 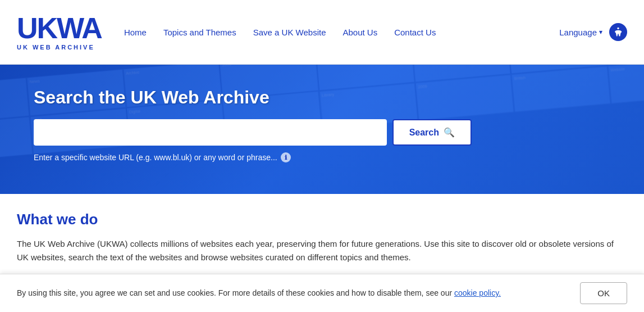 What do you see at coordinates (477, 292) in the screenshot?
I see `cookie-policy-link: cookie policy.` at bounding box center [477, 292].